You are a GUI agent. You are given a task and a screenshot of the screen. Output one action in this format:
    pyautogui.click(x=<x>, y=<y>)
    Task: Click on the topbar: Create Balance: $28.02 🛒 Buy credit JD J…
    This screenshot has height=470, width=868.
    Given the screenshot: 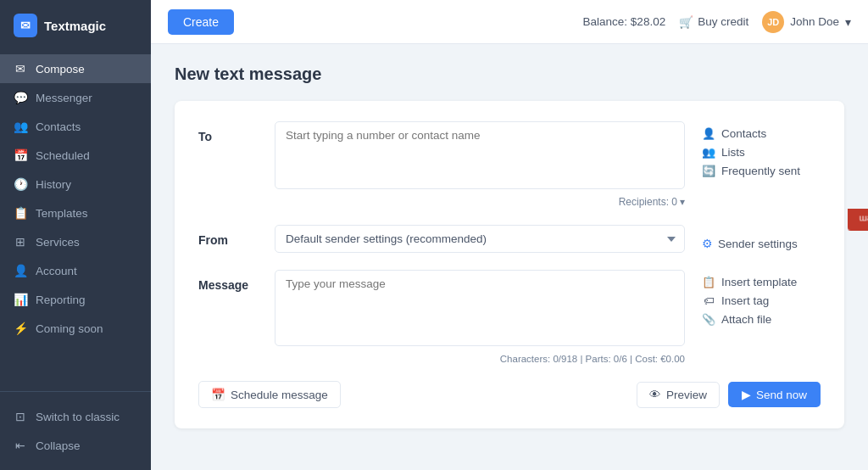 What is the action you would take?
    pyautogui.click(x=509, y=22)
    